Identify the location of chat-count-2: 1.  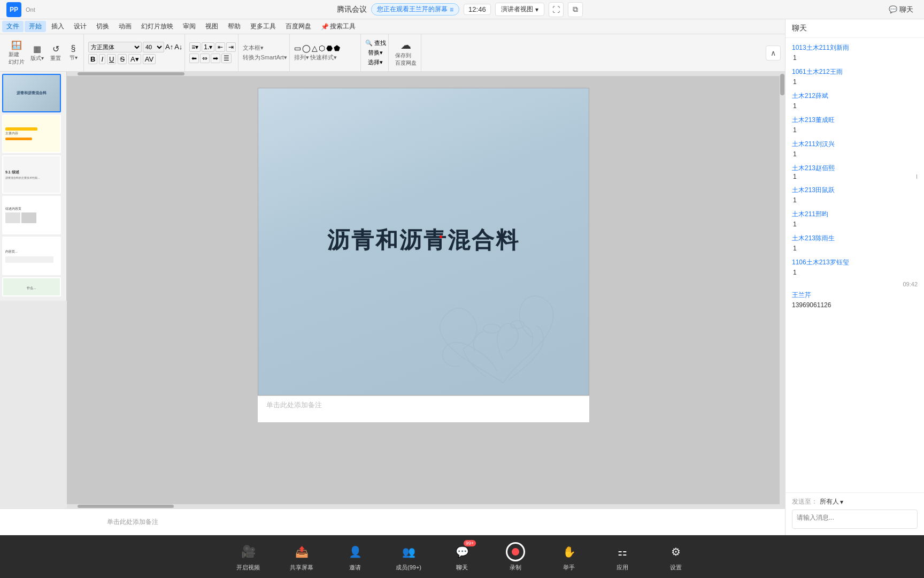
(795, 82).